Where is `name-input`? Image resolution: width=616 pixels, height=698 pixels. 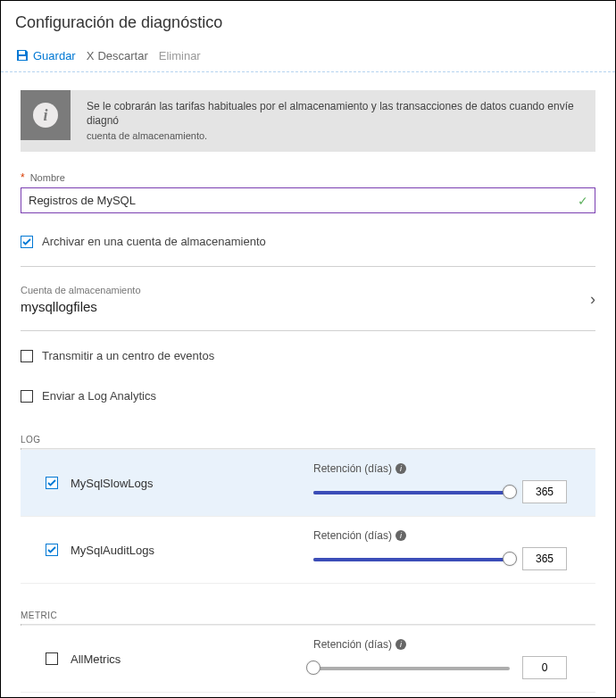 name-input is located at coordinates (308, 200).